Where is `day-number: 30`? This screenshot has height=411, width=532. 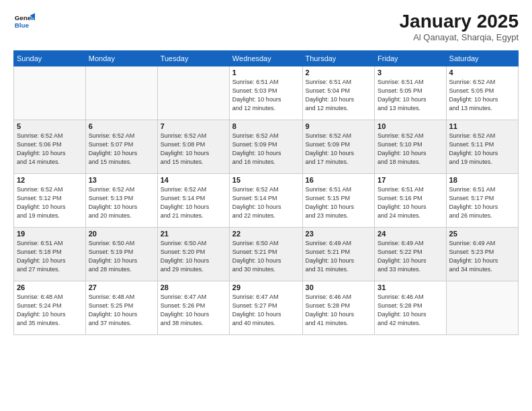
day-number: 30 is located at coordinates (339, 287).